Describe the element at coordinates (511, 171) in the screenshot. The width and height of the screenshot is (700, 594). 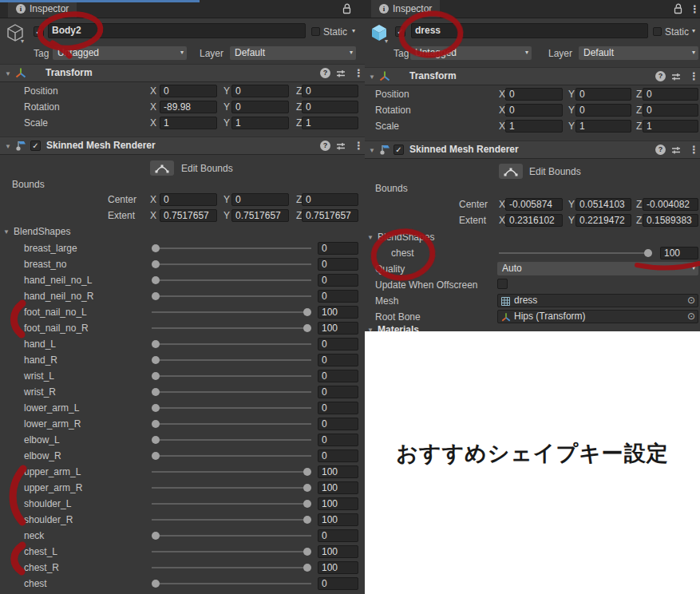
I see `edit-bounds-button` at that location.